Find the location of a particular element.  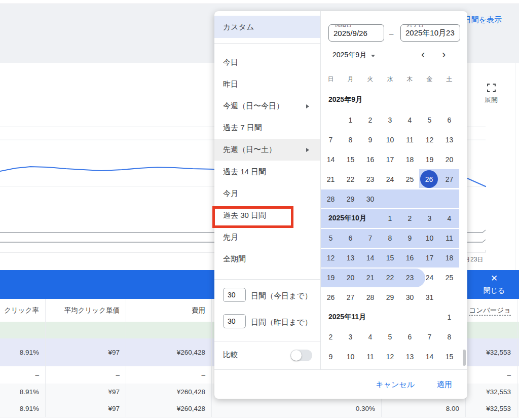

compare-toggle is located at coordinates (301, 356).